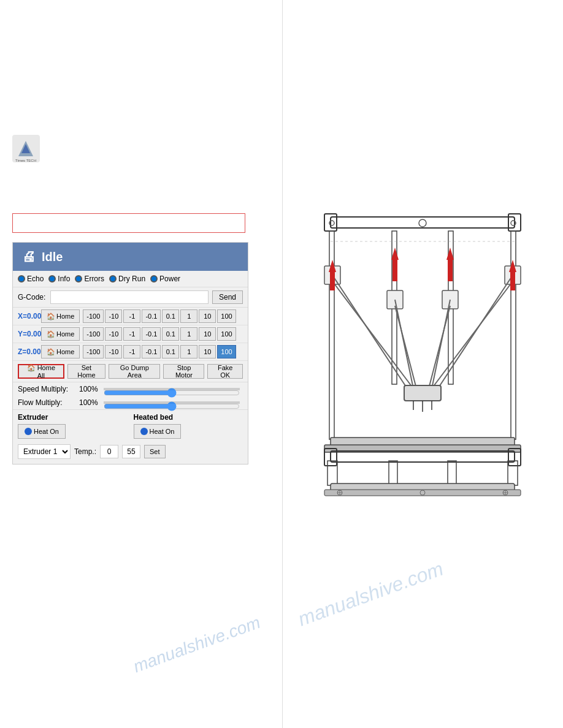  What do you see at coordinates (184, 371) in the screenshot?
I see `stop-motor-button: Stop Motor` at bounding box center [184, 371].